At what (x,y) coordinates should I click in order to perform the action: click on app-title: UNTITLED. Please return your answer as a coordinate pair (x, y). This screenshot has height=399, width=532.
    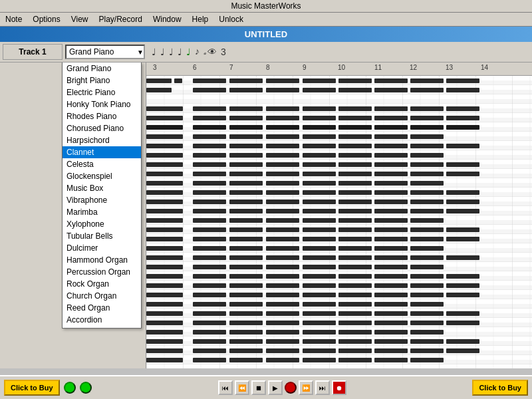
    Looking at the image, I should click on (266, 35).